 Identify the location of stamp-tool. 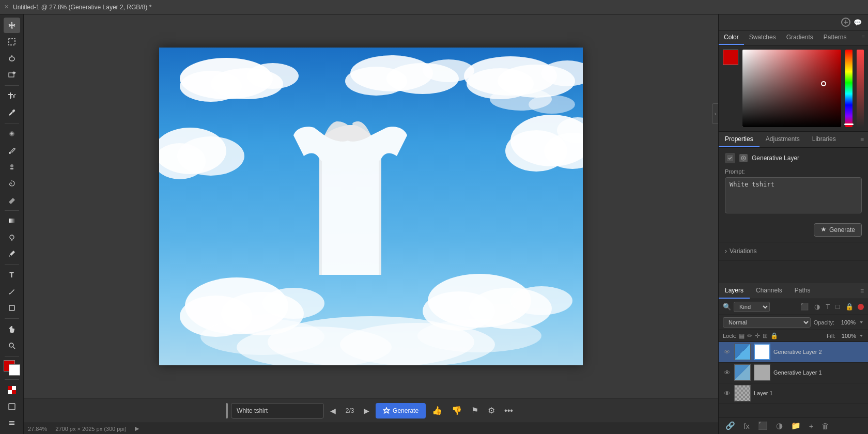
(12, 167).